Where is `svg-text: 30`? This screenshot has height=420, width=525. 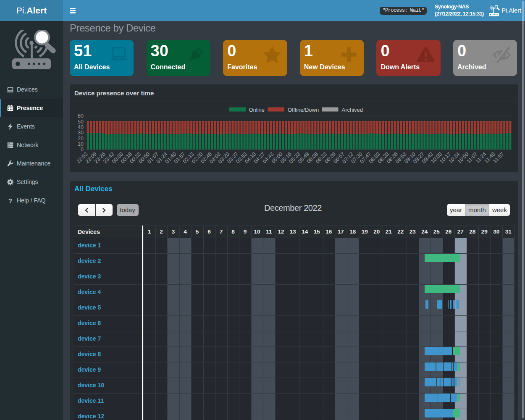 svg-text: 30 is located at coordinates (81, 133).